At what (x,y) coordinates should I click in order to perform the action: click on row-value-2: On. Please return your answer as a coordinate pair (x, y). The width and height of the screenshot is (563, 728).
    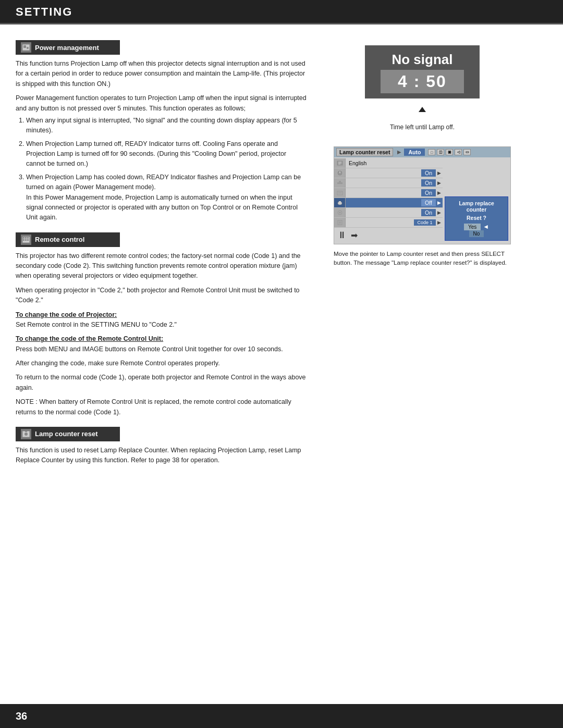
    Looking at the image, I should click on (429, 173).